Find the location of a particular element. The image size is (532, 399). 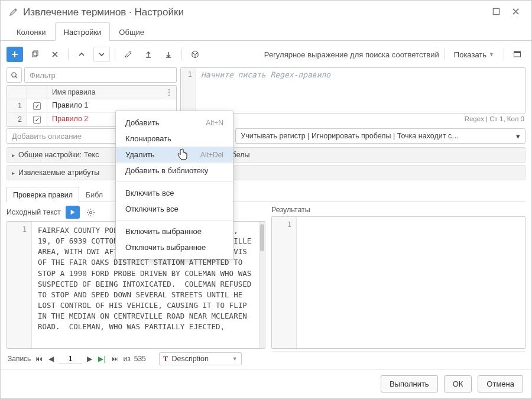

editor-gutter: 1 is located at coordinates (189, 90).